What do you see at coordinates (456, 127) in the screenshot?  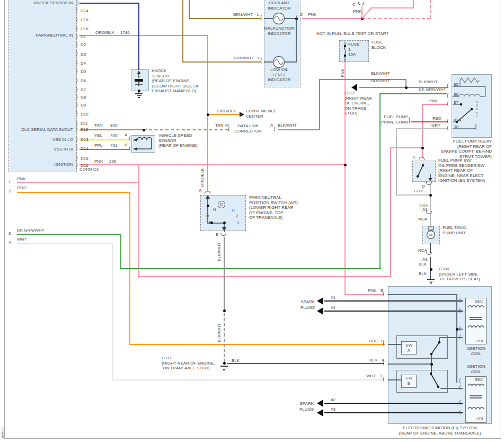 I see `relay-pin-30: 30` at bounding box center [456, 127].